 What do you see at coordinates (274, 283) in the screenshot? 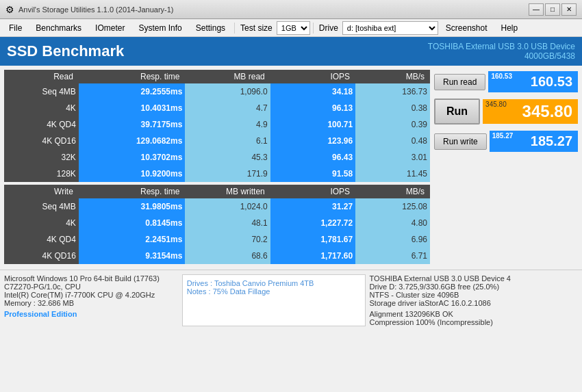
I see `notes-drives: Drives : Toshiba Canvio Premium 4TB` at bounding box center [274, 283].